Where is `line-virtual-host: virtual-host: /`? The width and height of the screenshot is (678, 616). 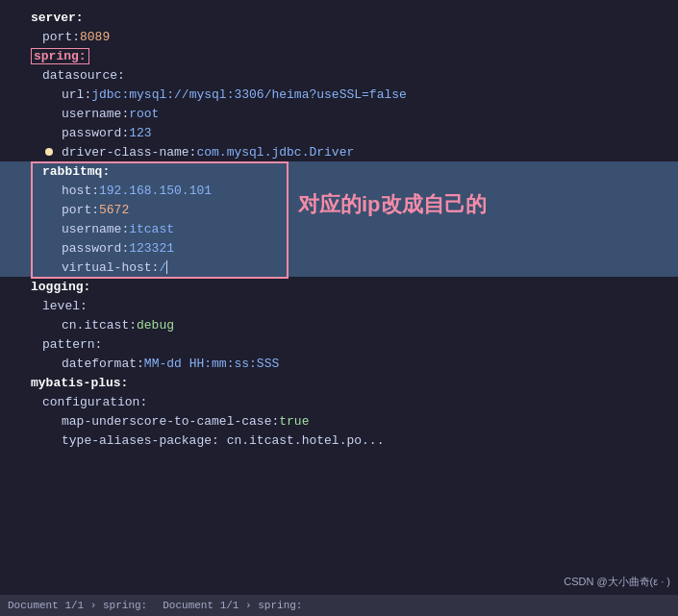
line-virtual-host: virtual-host: / is located at coordinates (339, 267).